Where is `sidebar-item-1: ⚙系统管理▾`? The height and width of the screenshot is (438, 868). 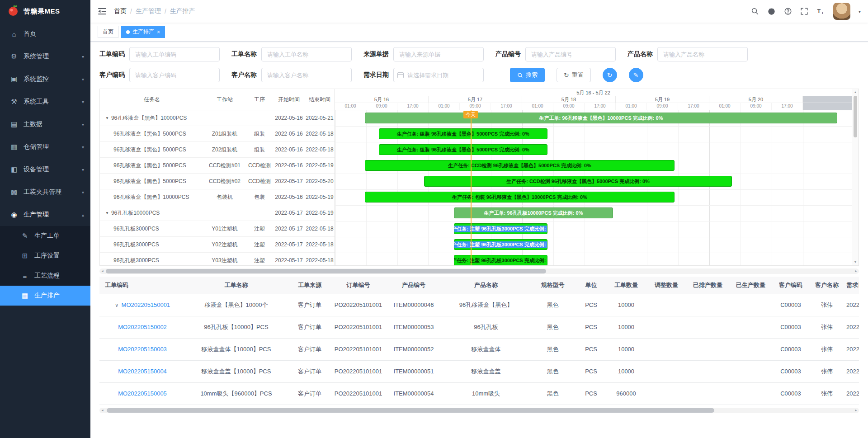
sidebar-item-1: ⚙系统管理▾ is located at coordinates (45, 57).